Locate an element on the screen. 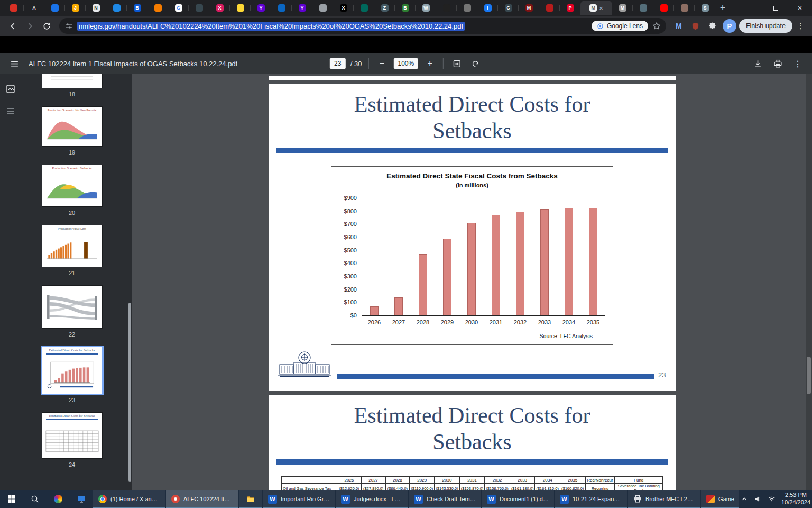 This screenshot has height=508, width=812. network-icon is located at coordinates (772, 499).